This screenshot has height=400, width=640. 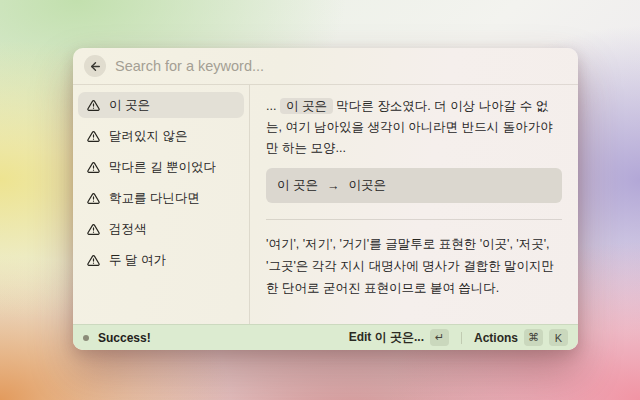 I want to click on arrow-right-icon: →, so click(x=334, y=186).